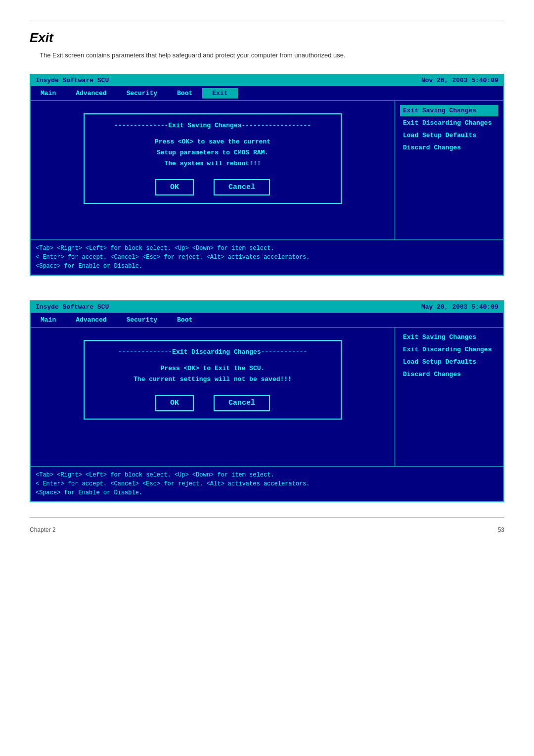 This screenshot has width=534, height=756. Describe the element at coordinates (91, 320) in the screenshot. I see `nav-advanced-2: Advanced` at that location.